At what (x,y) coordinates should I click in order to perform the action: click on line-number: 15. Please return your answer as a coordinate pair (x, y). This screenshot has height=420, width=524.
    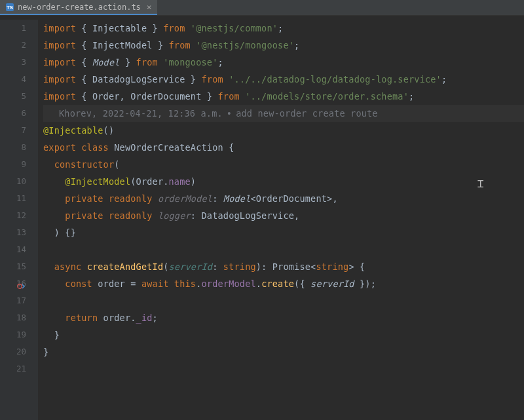
    Looking at the image, I should click on (13, 267).